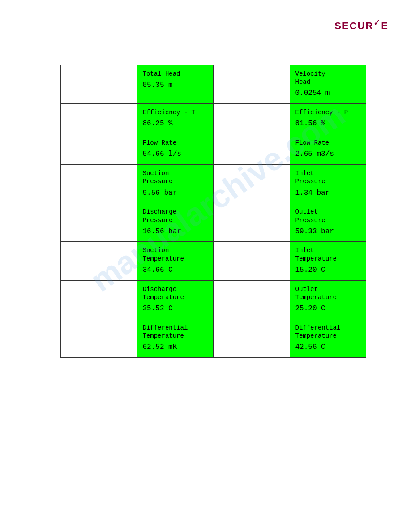 This screenshot has width=411, height=532. I want to click on flow-rate-m3s-label: Flow Rate, so click(328, 143).